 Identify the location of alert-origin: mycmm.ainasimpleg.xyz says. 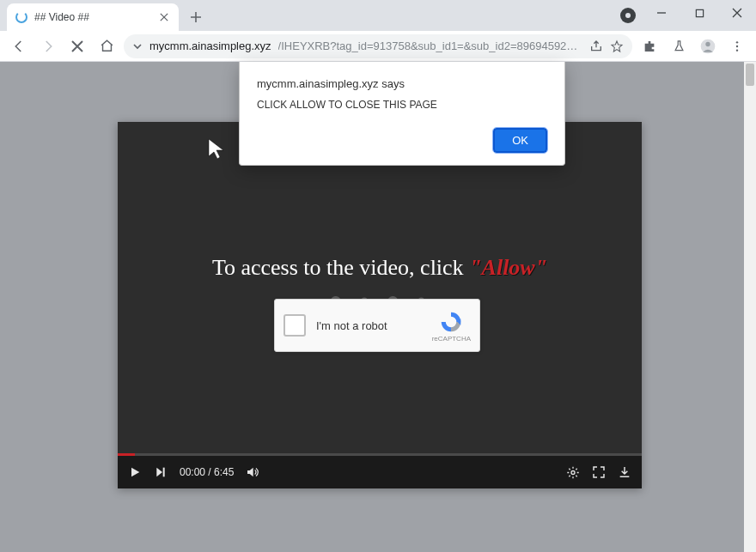
(402, 84).